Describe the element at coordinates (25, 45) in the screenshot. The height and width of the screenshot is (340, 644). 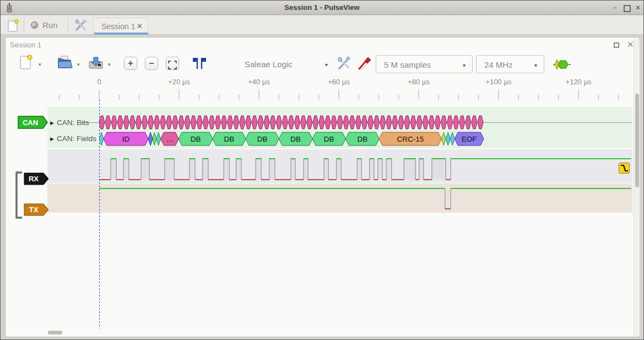
I see `dock-title: Session 1` at that location.